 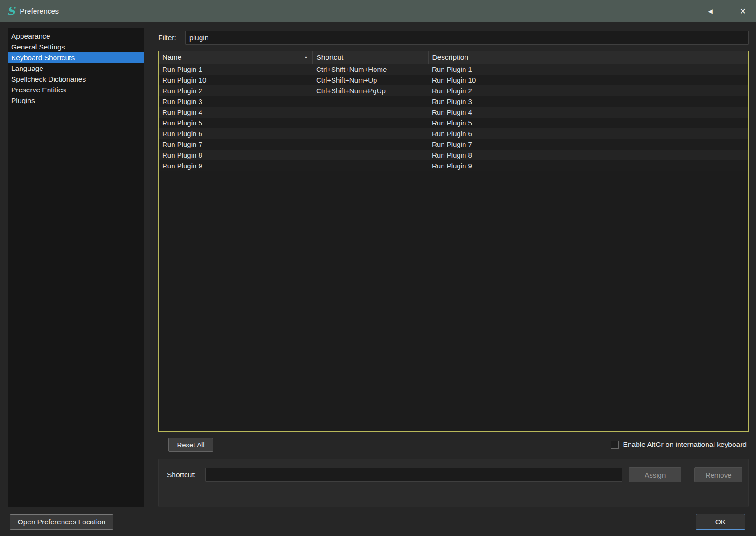 I want to click on cell-name: Run Plugin 8, so click(x=236, y=155).